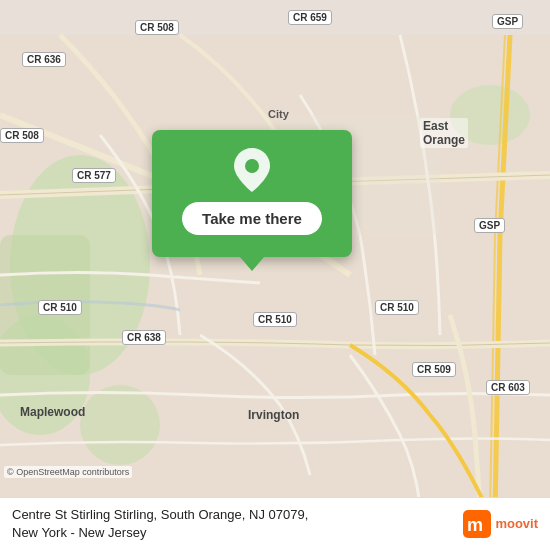 Image resolution: width=550 pixels, height=550 pixels. What do you see at coordinates (60, 308) in the screenshot?
I see `road-label-cr510-left: CR 510` at bounding box center [60, 308].